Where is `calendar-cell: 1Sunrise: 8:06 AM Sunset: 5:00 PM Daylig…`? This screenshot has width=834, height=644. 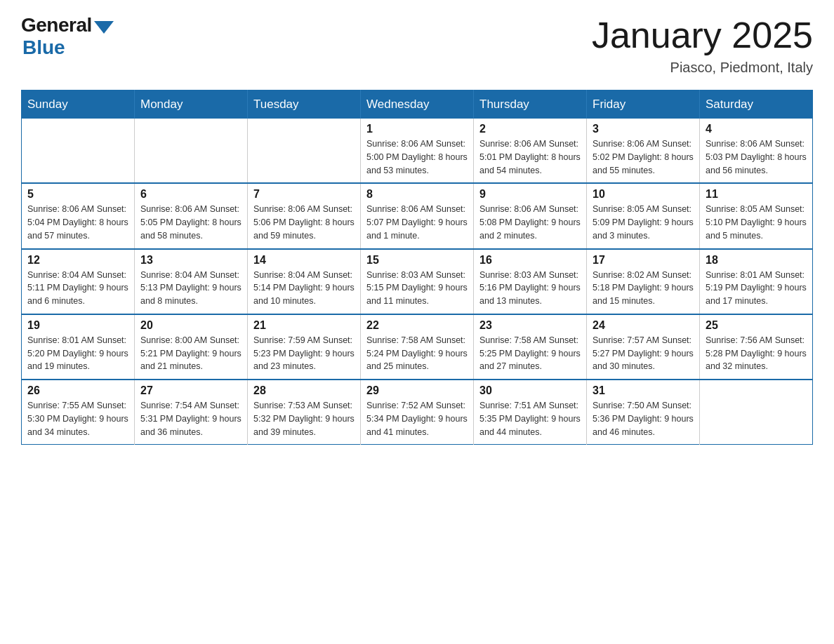
calendar-cell: 1Sunrise: 8:06 AM Sunset: 5:00 PM Daylig… is located at coordinates (417, 151).